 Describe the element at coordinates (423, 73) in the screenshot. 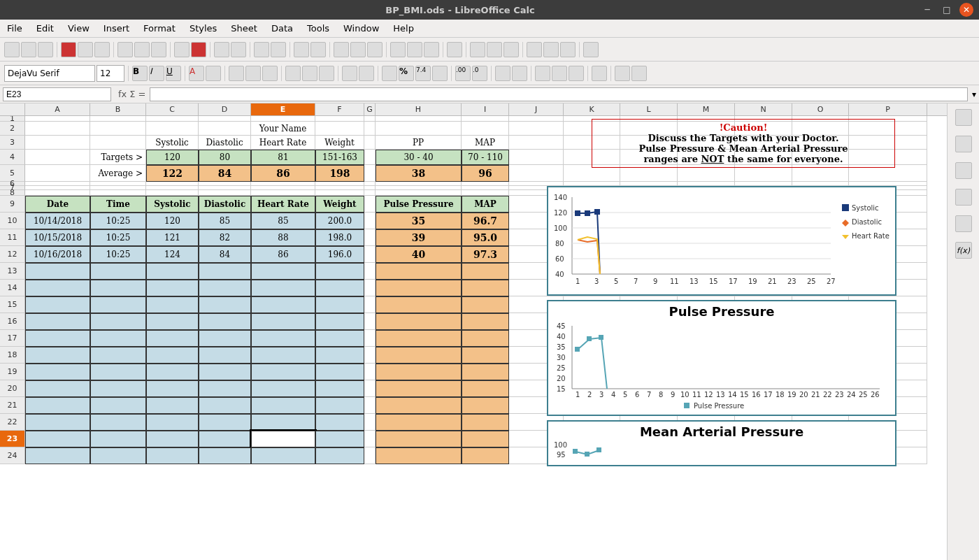

I see `number-icon: 7.4` at that location.